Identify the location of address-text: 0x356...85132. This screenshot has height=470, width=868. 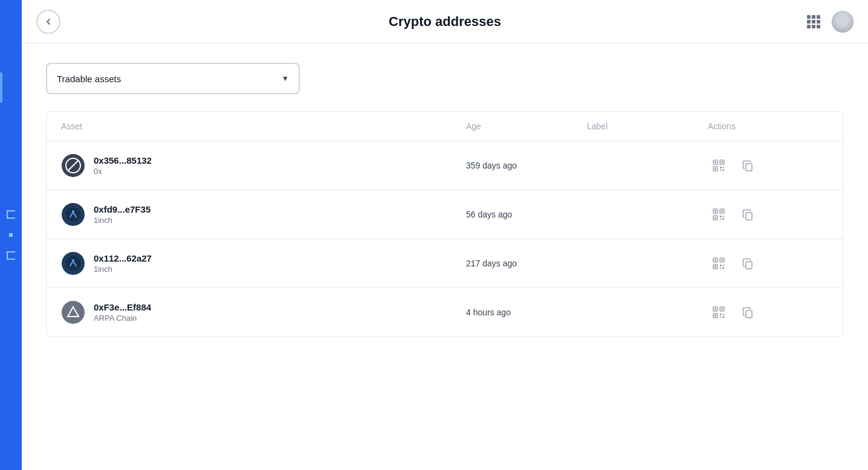
(123, 161).